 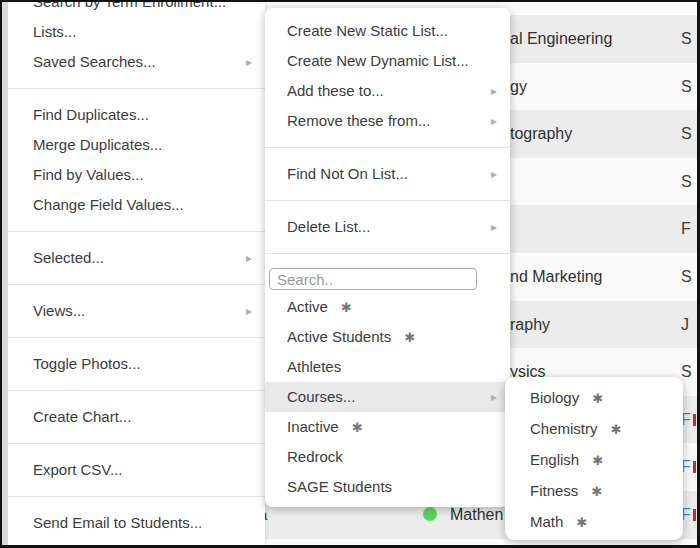 What do you see at coordinates (561, 39) in the screenshot?
I see `major-cell: al Engineering` at bounding box center [561, 39].